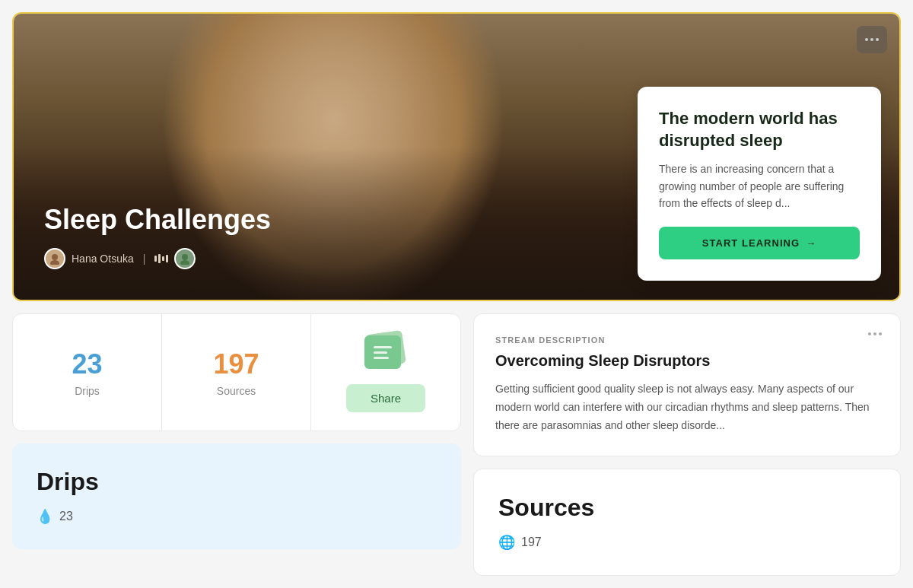 Image resolution: width=913 pixels, height=588 pixels. Describe the element at coordinates (237, 373) in the screenshot. I see `sources-stat: 197 Sources` at that location.